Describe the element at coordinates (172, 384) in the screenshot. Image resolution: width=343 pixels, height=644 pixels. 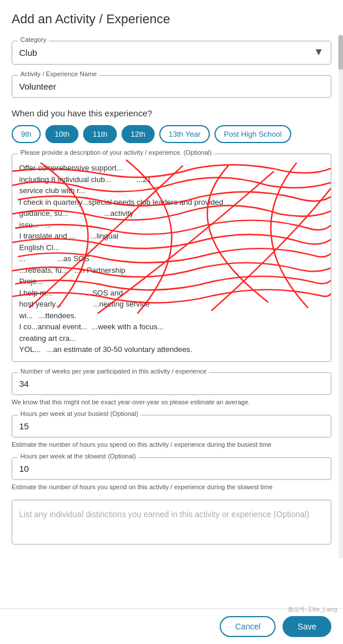
I see `weeks-per-year-field: Number of weeks per year participated in…` at that location.